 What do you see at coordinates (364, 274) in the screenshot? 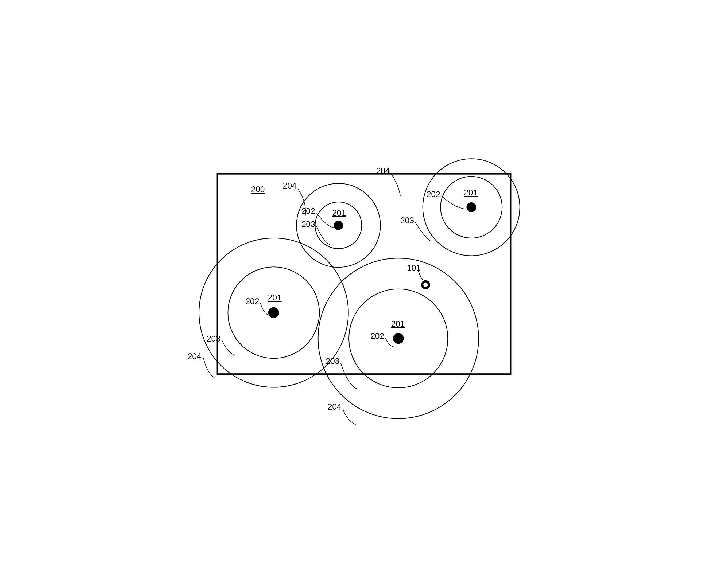
I see `frame-rect` at bounding box center [364, 274].